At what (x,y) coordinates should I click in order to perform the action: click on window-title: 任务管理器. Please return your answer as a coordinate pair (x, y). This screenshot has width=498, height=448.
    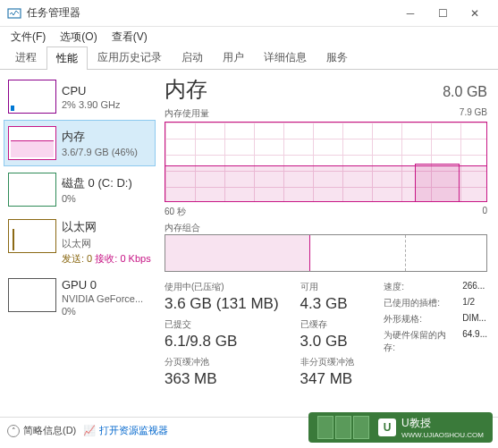
    Looking at the image, I should click on (211, 13).